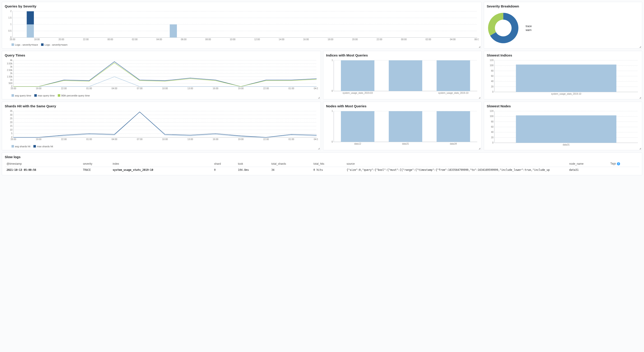  What do you see at coordinates (624, 164) in the screenshot?
I see `column-header: Tagsi` at bounding box center [624, 164].